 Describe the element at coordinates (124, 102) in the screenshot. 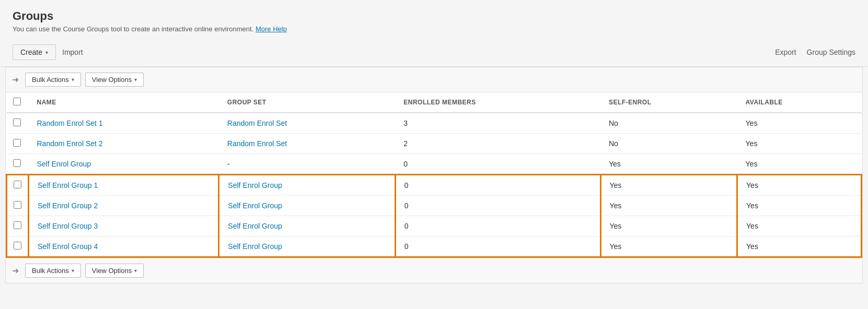

I see `name-column-header: NAME` at that location.